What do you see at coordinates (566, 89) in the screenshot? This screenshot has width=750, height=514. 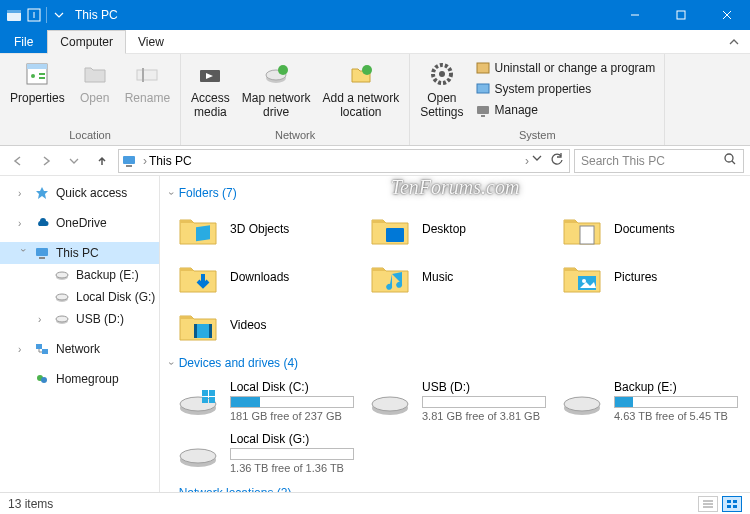 I see `system-props-button: System properties` at bounding box center [566, 89].